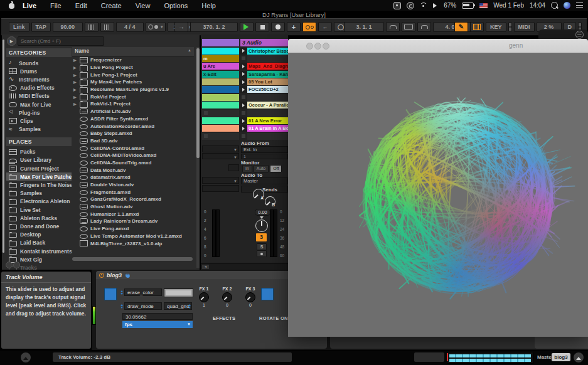 Image resolution: width=588 pixels, height=365 pixels. What do you see at coordinates (39, 113) in the screenshot?
I see `category-item: Plug-ins` at bounding box center [39, 113].